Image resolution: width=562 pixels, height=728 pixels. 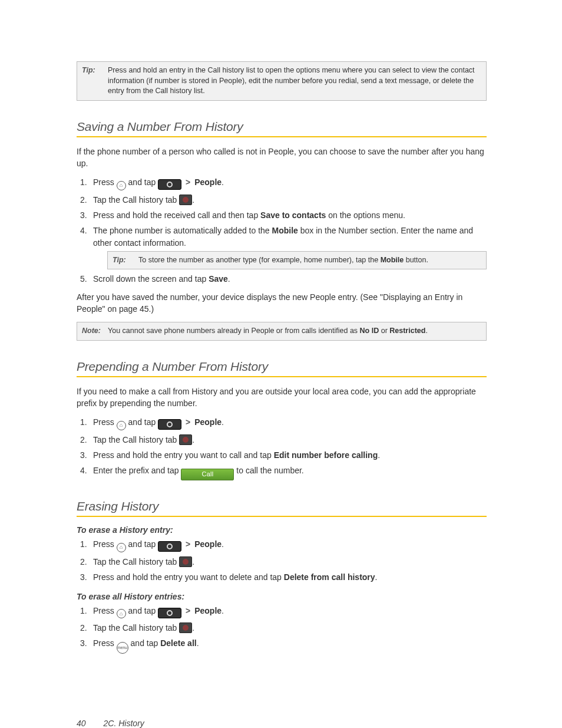 What do you see at coordinates (92, 331) in the screenshot?
I see `note-label: Note:` at bounding box center [92, 331].